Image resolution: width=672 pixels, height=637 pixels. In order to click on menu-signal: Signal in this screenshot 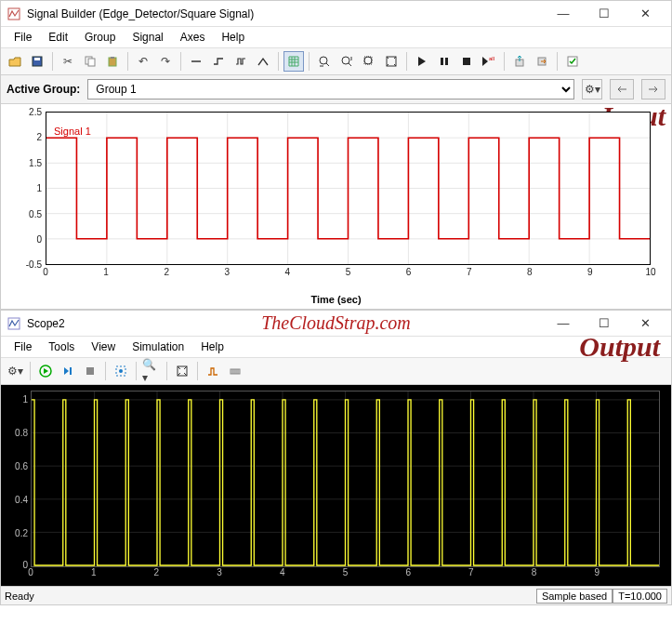, I will do `click(147, 37)`.